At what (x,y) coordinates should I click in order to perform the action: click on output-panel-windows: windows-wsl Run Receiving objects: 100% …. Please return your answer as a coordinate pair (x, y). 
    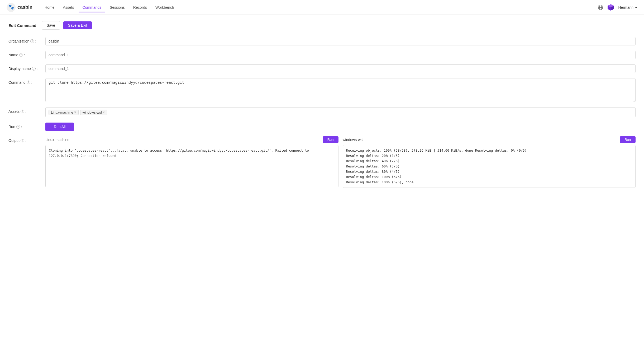
    Looking at the image, I should click on (489, 162).